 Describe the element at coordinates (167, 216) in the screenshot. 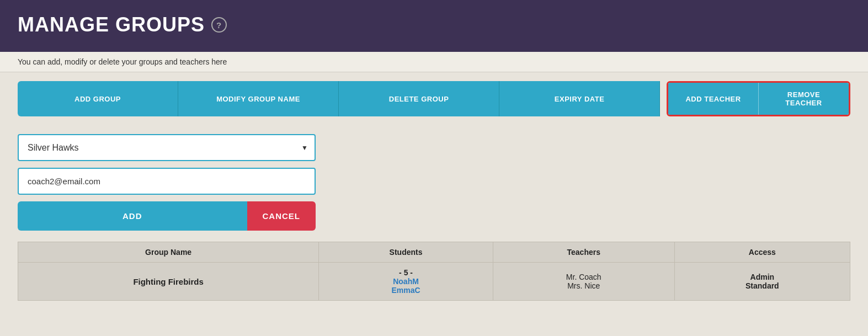

I see `action-buttons: ADD CANCEL` at that location.